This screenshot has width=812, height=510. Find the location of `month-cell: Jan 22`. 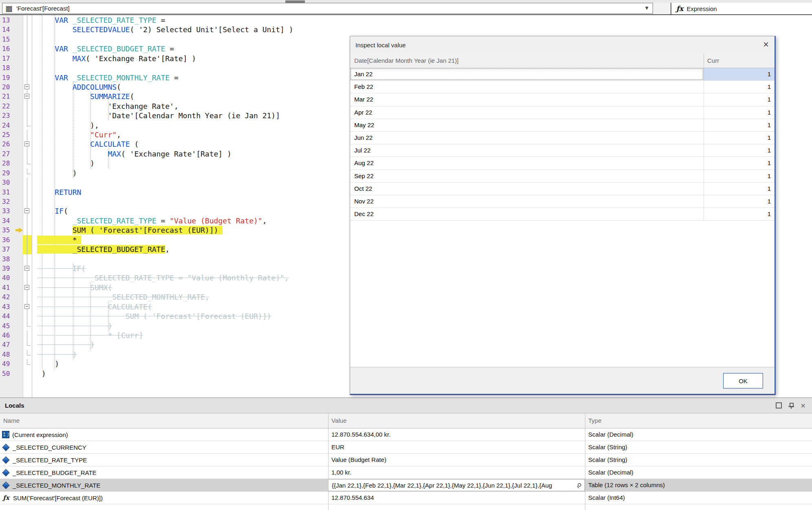

month-cell: Jan 22 is located at coordinates (527, 74).